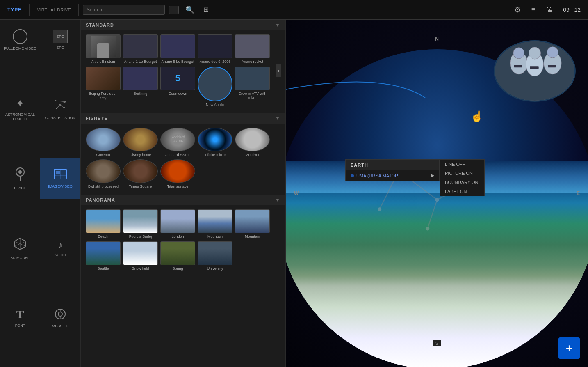  What do you see at coordinates (178, 186) in the screenshot?
I see `label-titan-surface: Titan surface` at bounding box center [178, 186].